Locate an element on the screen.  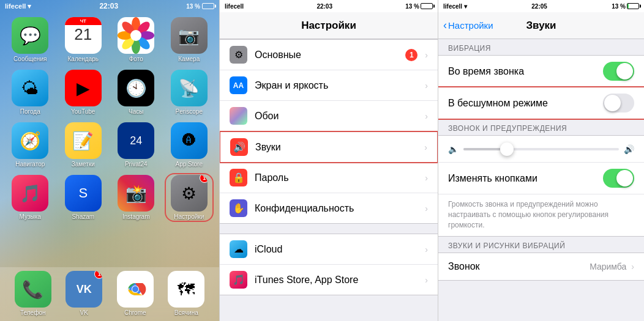
screen-icon: AA is located at coordinates (239, 86).